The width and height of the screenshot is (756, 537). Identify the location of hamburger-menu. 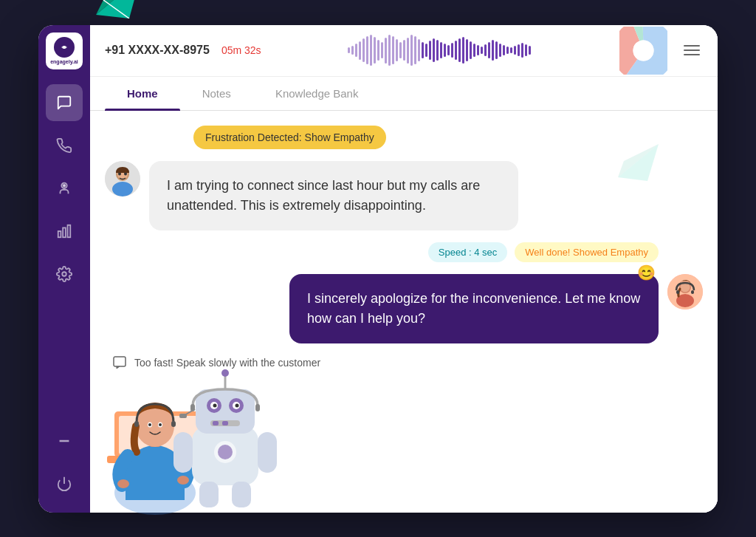
(692, 50).